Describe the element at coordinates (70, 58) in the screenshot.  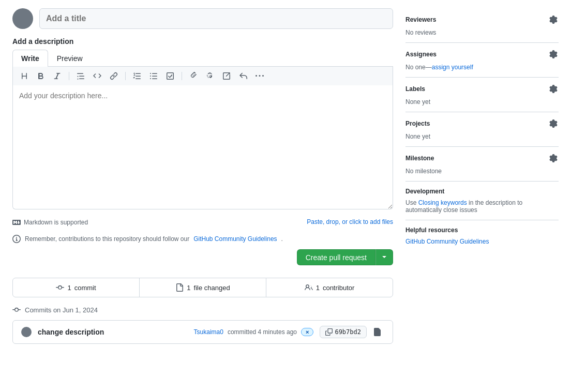
I see `preview-tab: Preview` at that location.